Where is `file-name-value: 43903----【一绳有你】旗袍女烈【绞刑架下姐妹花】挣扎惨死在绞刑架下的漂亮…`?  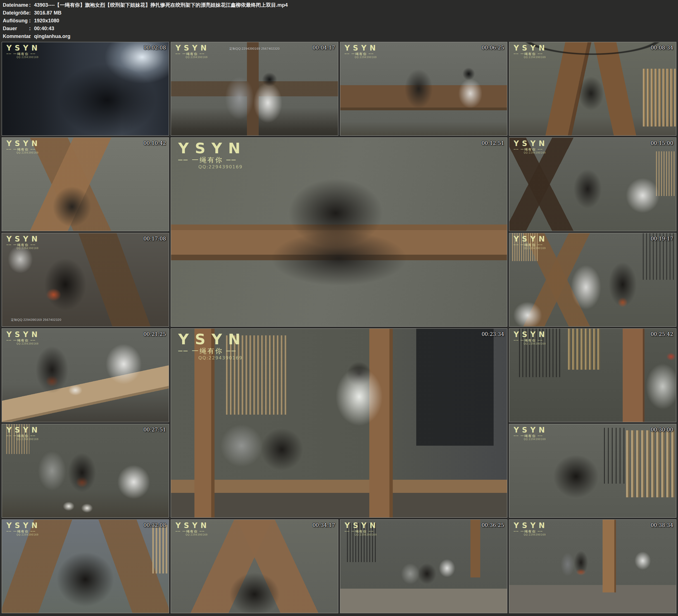
file-name-value: 43903----【一绳有你】旗袍女烈【绞刑架下姐妹花】挣扎惨死在绞刑架下的漂亮… is located at coordinates (161, 5).